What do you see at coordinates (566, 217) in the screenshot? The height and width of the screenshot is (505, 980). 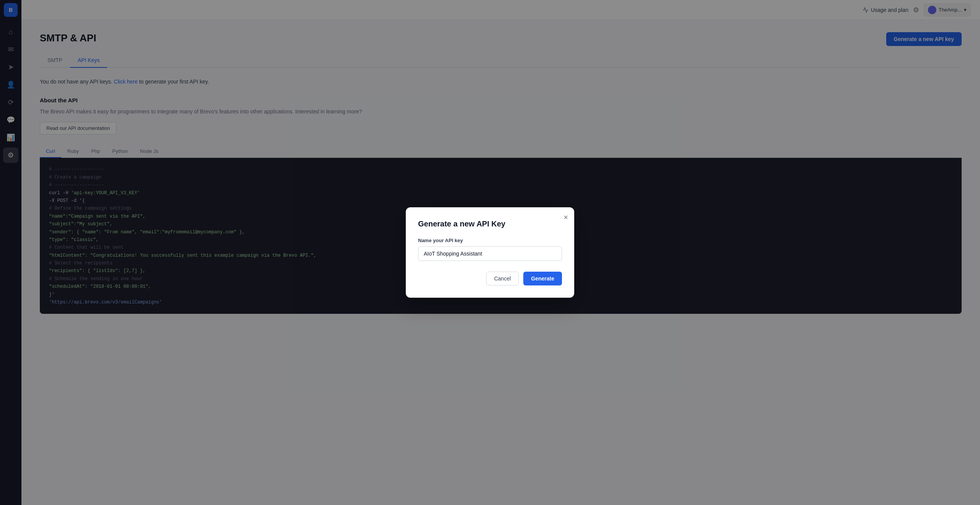 I see `modal-close-button: ×` at bounding box center [566, 217].